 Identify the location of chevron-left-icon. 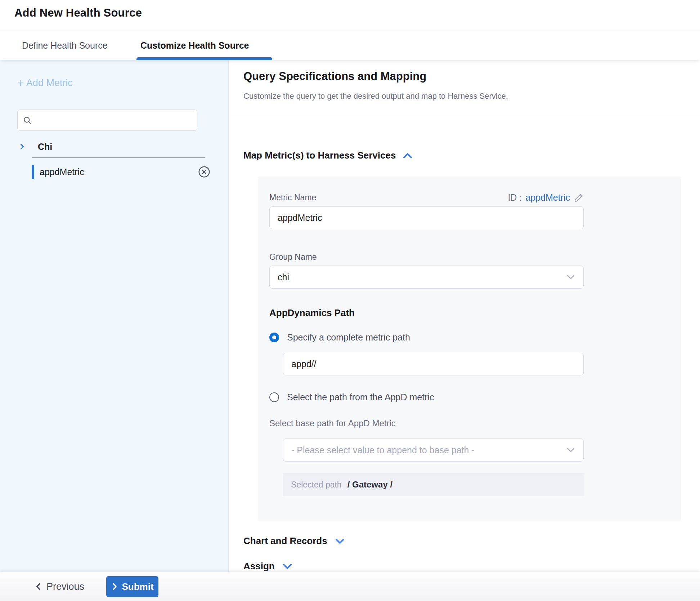
(38, 587).